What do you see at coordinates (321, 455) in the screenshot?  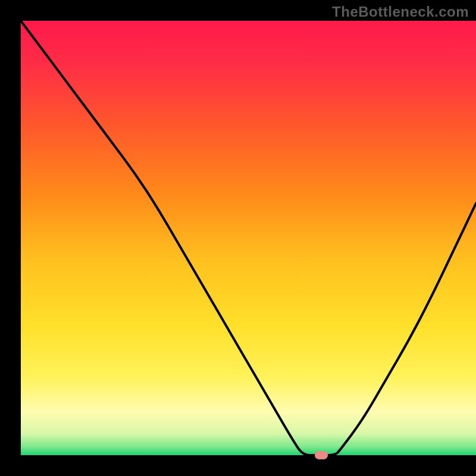 I see `marker-pill` at bounding box center [321, 455].